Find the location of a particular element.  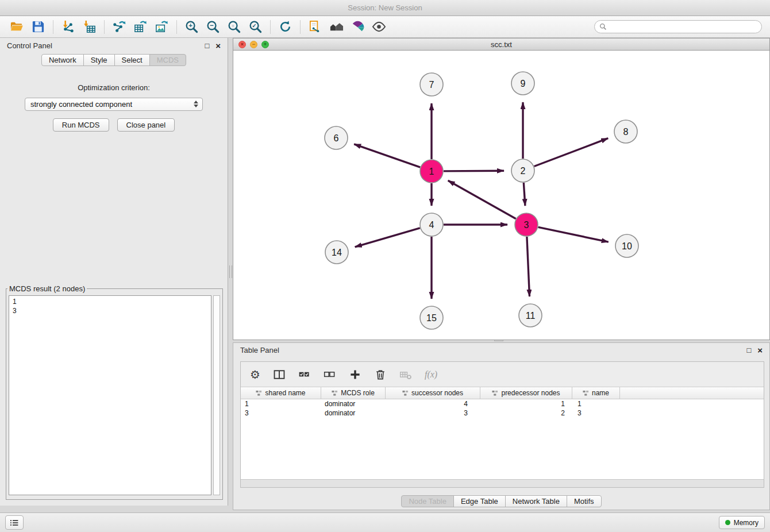

svg-text: 11 is located at coordinates (531, 316).